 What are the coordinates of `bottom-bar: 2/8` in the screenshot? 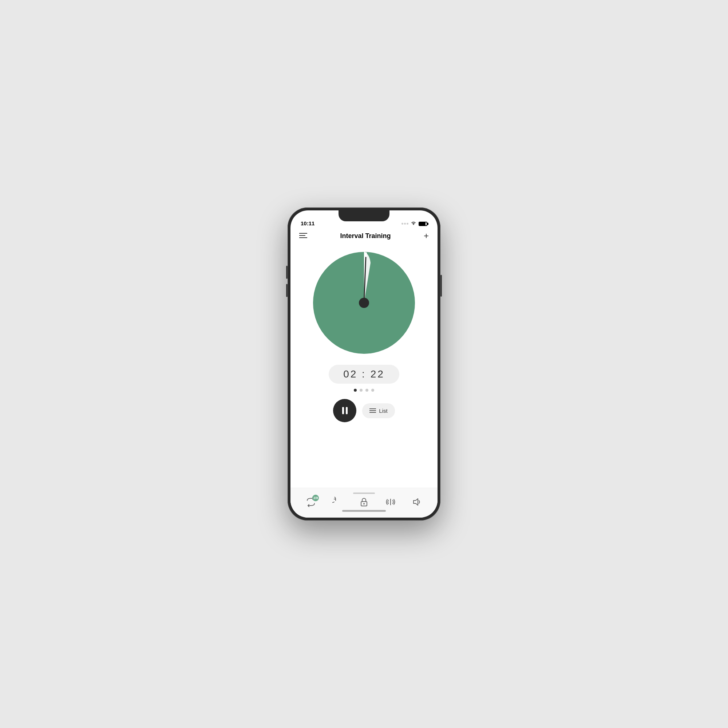 It's located at (364, 503).